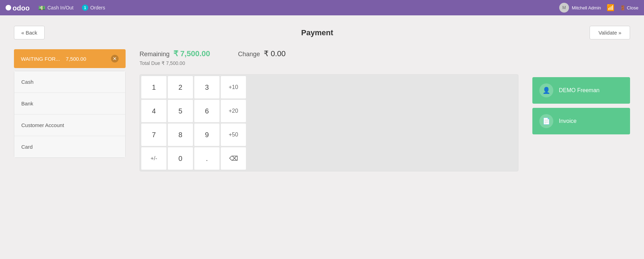  I want to click on topnav-left: odoo 💵 Cash In/Out 1 Orders, so click(55, 8).